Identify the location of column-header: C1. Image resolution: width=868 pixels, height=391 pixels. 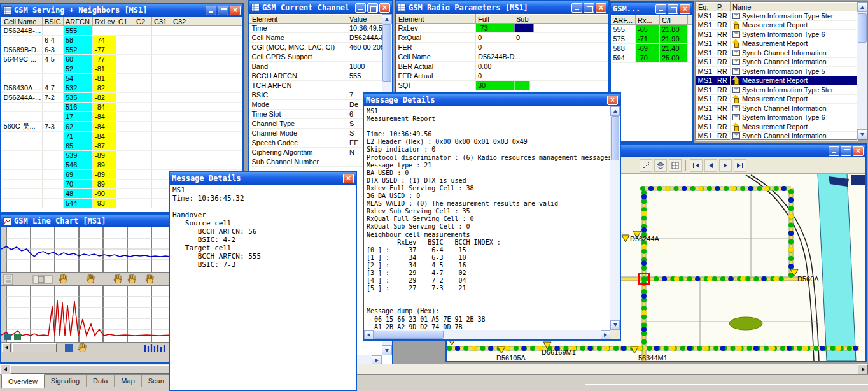
(125, 22).